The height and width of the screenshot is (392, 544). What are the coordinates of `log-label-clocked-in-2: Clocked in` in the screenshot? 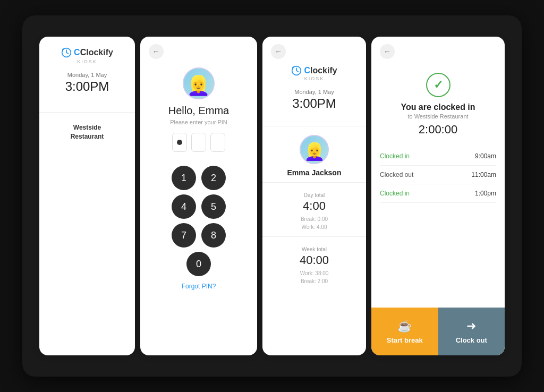 It's located at (395, 193).